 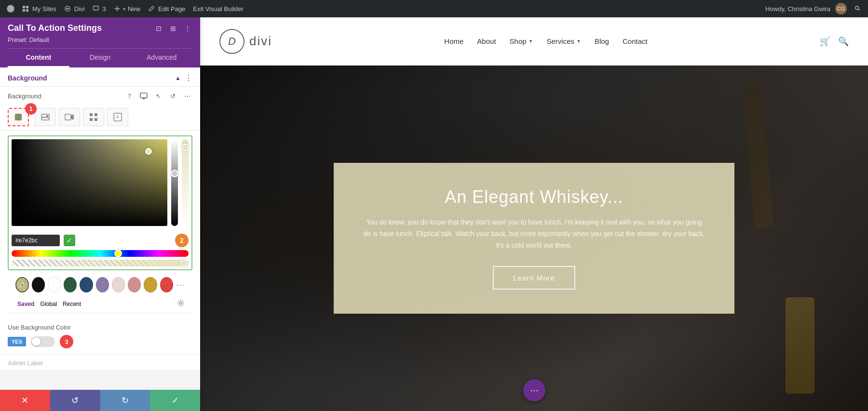 I want to click on step-badge-1: 1, so click(x=31, y=109).